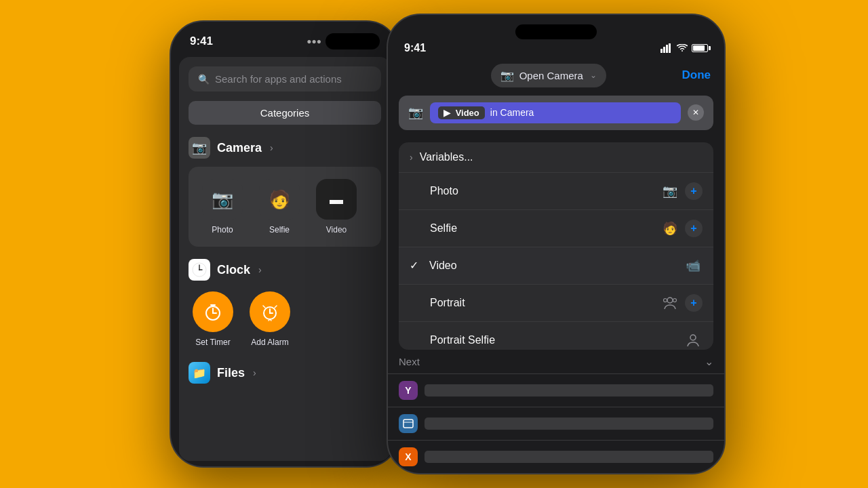 The width and height of the screenshot is (868, 488). What do you see at coordinates (670, 228) in the screenshot?
I see `selfie-dropdown-icon: 🧑` at bounding box center [670, 228].